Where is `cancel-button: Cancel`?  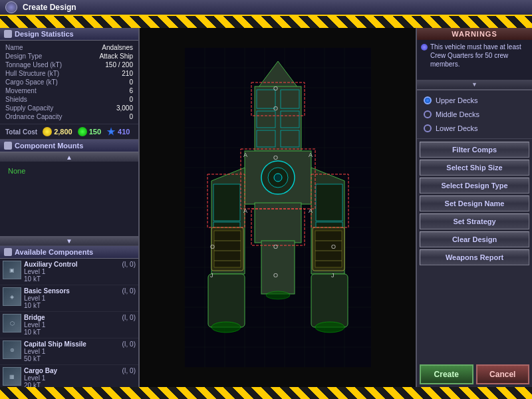 cancel-button: Cancel is located at coordinates (503, 374).